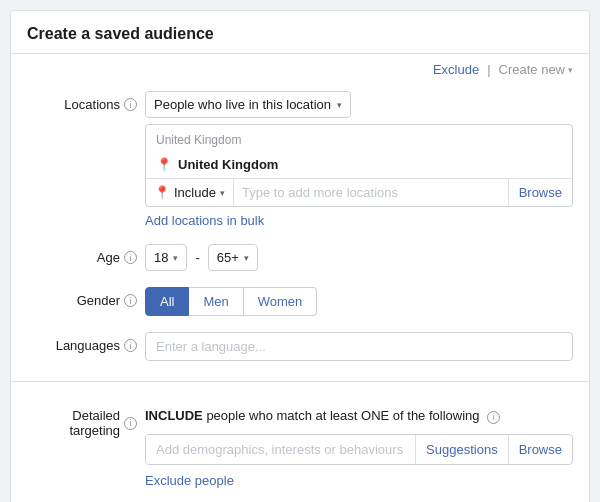 Image resolution: width=600 pixels, height=502 pixels. Describe the element at coordinates (456, 70) in the screenshot. I see `exclude-link: Exclude` at that location.